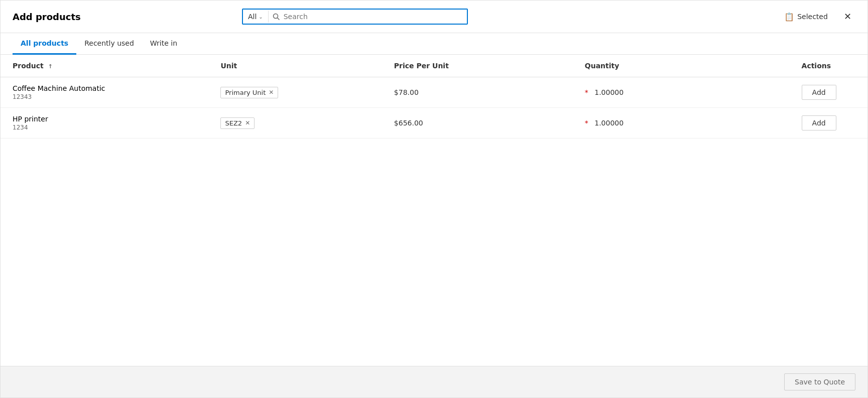  What do you see at coordinates (409, 123) in the screenshot?
I see `price-value-2: $656.00` at bounding box center [409, 123].